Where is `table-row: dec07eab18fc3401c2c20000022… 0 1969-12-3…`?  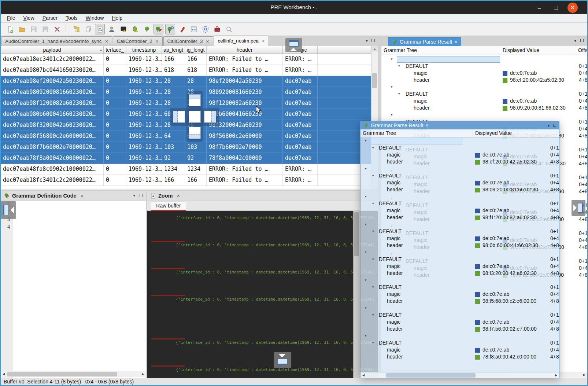
table-row: dec07eab18fc3401c2c20000022… 0 1969-12-3… is located at coordinates (186, 180).